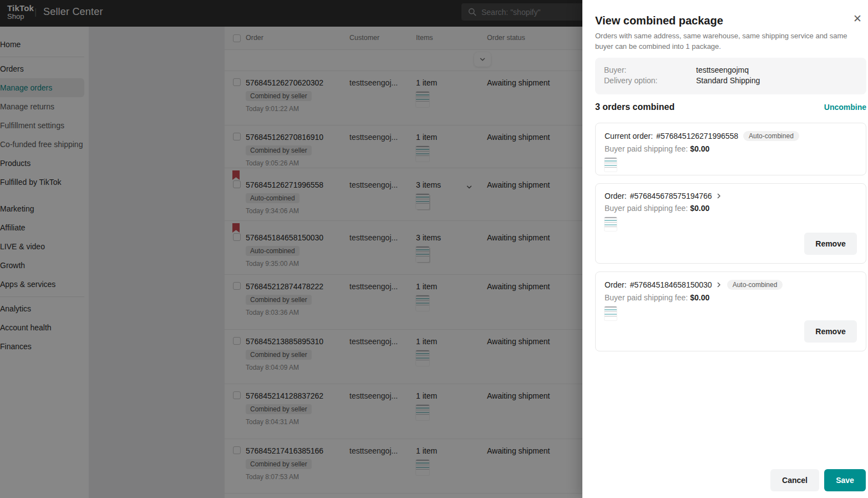 This screenshot has height=498, width=868. What do you see at coordinates (697, 136) in the screenshot?
I see `order-number-link: #576845126271996558` at bounding box center [697, 136].